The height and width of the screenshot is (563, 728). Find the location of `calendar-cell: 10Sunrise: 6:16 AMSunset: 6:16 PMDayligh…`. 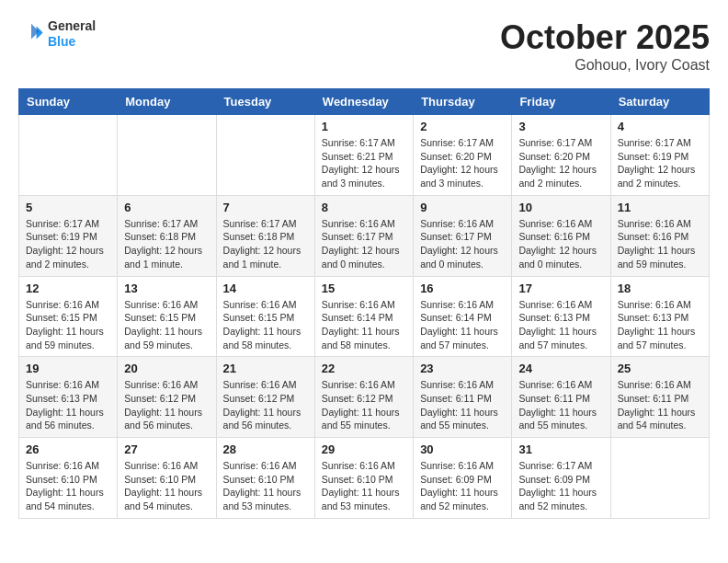

calendar-cell: 10Sunrise: 6:16 AMSunset: 6:16 PMDayligh… is located at coordinates (561, 236).